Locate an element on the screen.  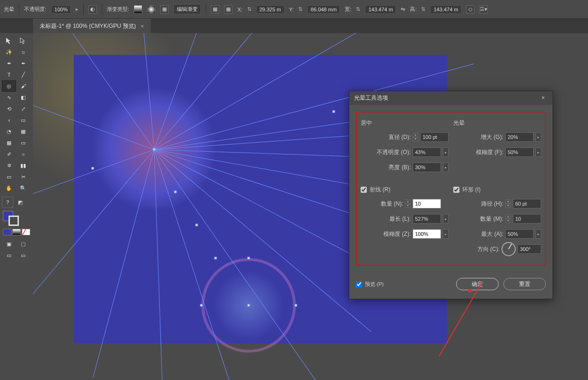
artboard-tool: ▭ is located at coordinates (9, 177).